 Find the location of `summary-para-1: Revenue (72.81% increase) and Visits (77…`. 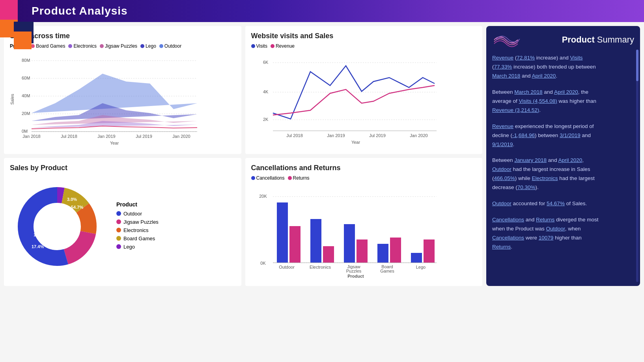

summary-para-1: Revenue (72.81% increase) and Visits (77… is located at coordinates (563, 67).